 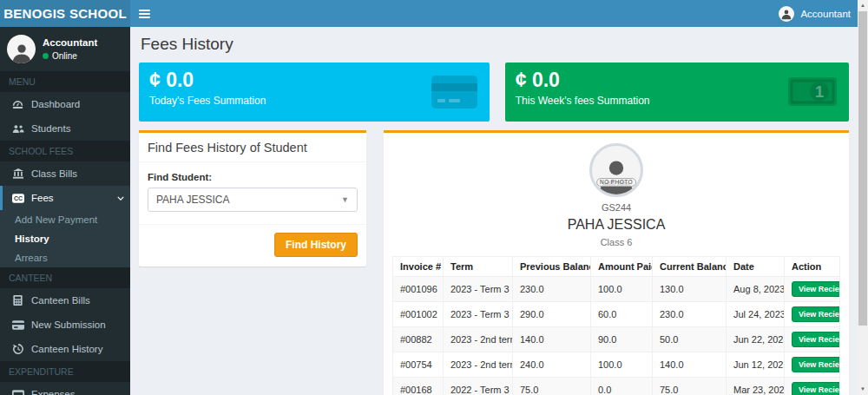 I want to click on cell-current-balance: 230.0, so click(x=689, y=314).